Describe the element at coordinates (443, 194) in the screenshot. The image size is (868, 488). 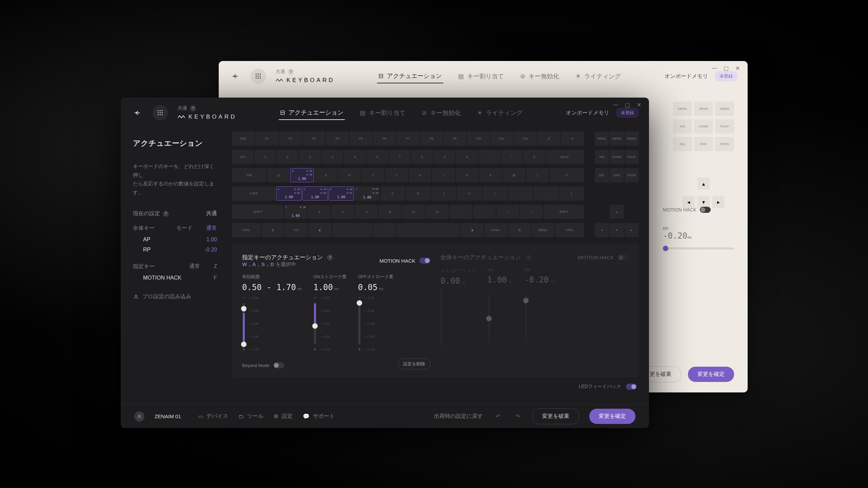
I see `key: J` at that location.